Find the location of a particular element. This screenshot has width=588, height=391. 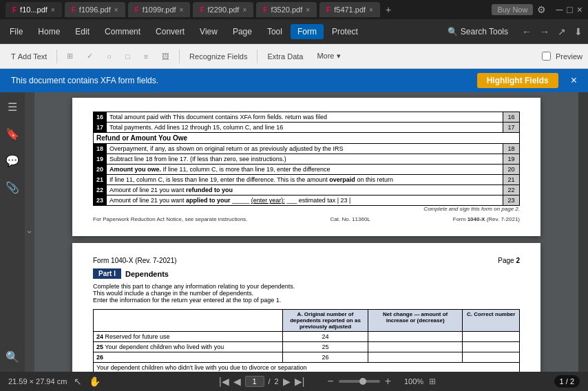

menu-view: View is located at coordinates (209, 32).